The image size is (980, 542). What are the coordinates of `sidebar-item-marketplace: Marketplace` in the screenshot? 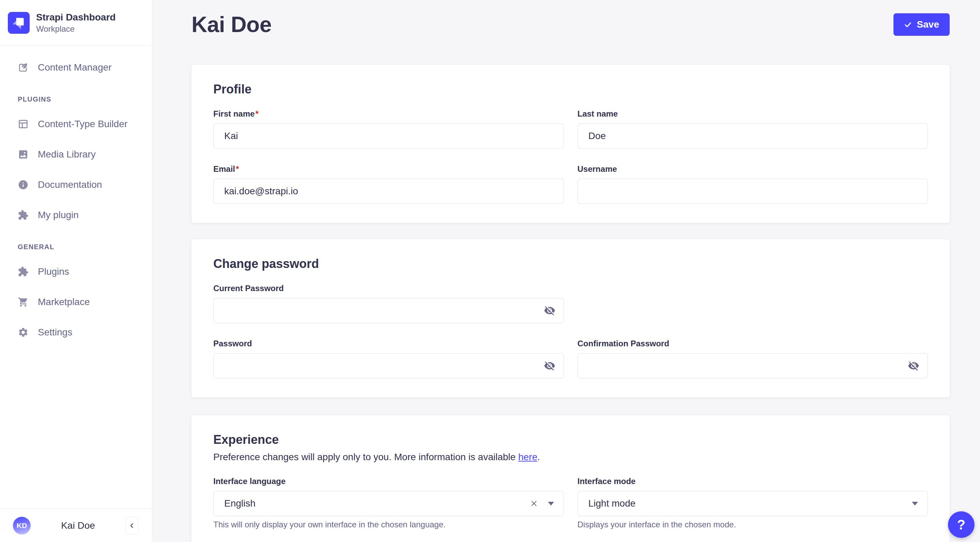 It's located at (76, 302).